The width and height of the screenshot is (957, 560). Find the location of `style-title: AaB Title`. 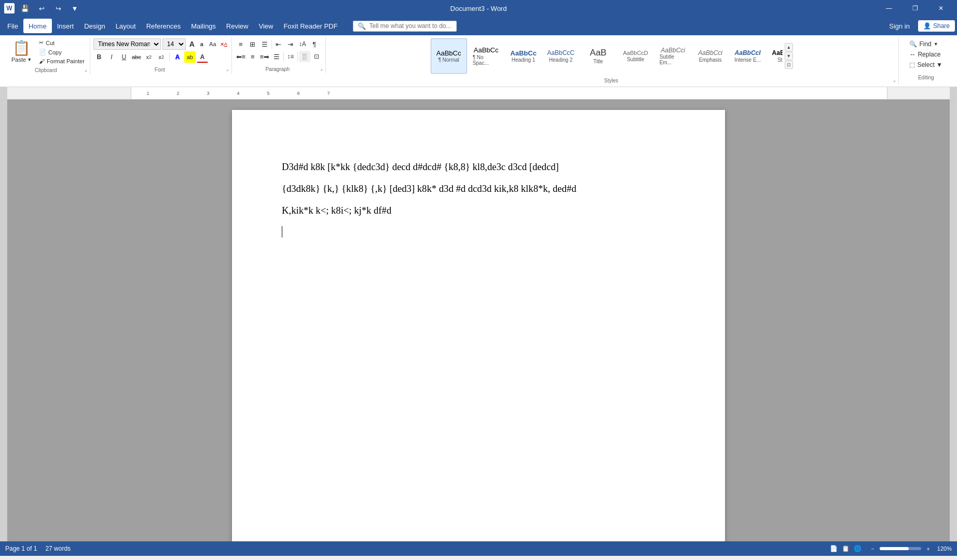

style-title: AaB Title is located at coordinates (598, 56).